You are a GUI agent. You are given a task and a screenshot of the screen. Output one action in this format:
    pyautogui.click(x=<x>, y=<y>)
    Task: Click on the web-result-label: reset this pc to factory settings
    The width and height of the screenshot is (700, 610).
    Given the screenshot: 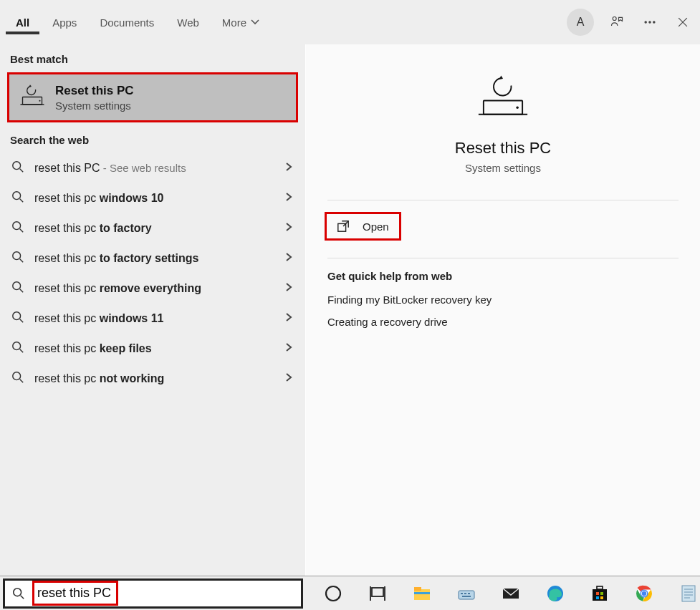 What is the action you would take?
    pyautogui.click(x=155, y=258)
    